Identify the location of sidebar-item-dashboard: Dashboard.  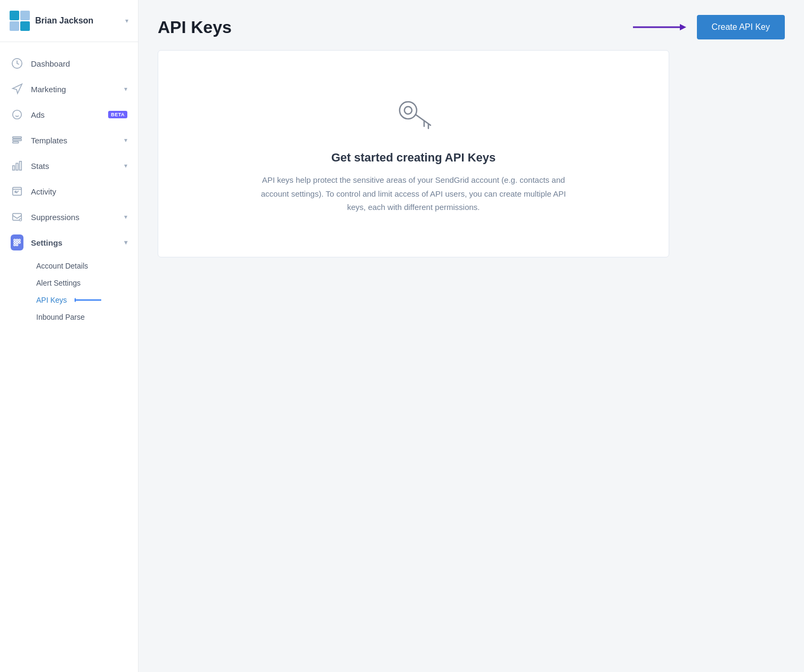
(69, 63).